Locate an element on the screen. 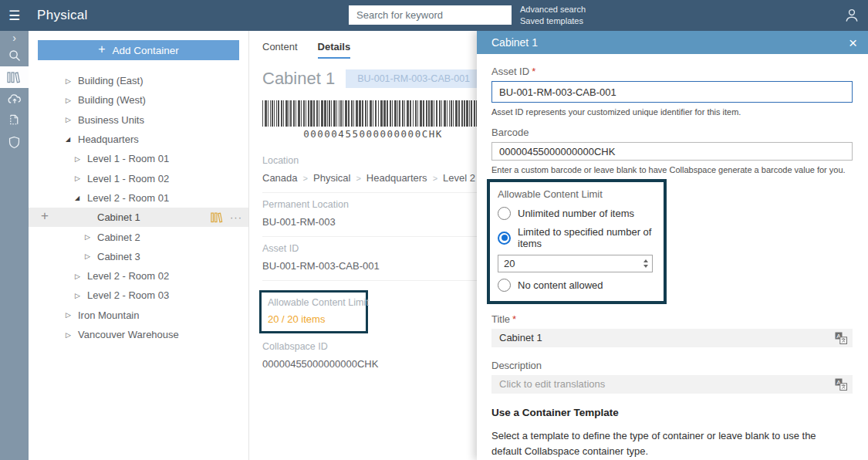 The image size is (868, 460). collabspace-id-label: Collabspace ID is located at coordinates (375, 347).